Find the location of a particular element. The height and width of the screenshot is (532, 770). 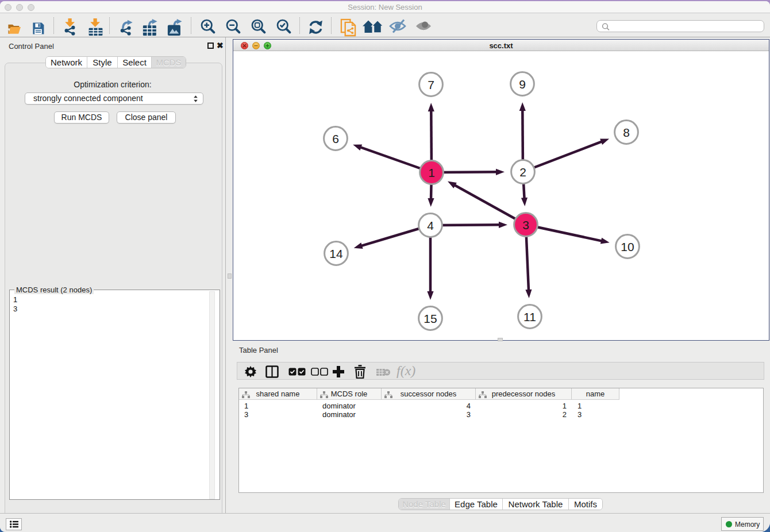

svg-text: 2 is located at coordinates (523, 172).